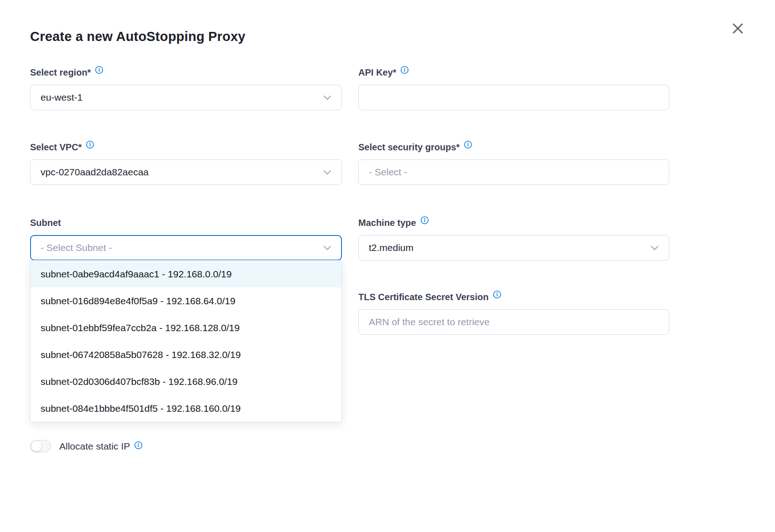 The height and width of the screenshot is (532, 775). Describe the element at coordinates (36, 446) in the screenshot. I see `toggle-knob` at that location.